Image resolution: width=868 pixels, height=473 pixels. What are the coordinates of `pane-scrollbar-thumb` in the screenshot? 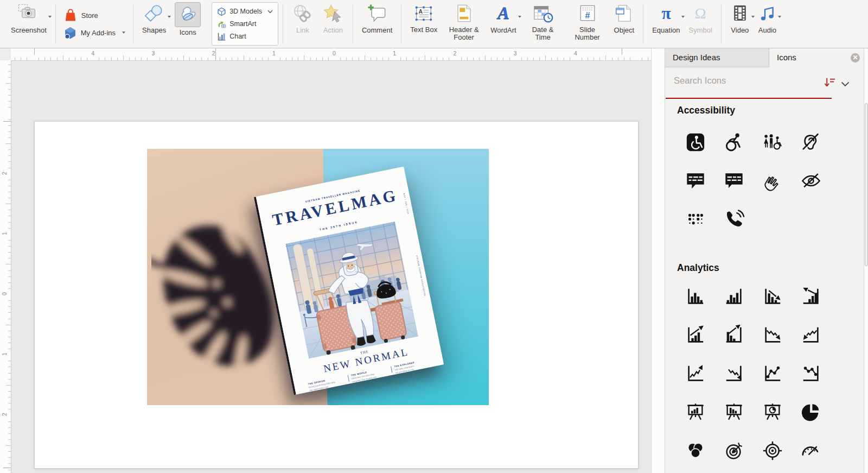 It's located at (866, 185).